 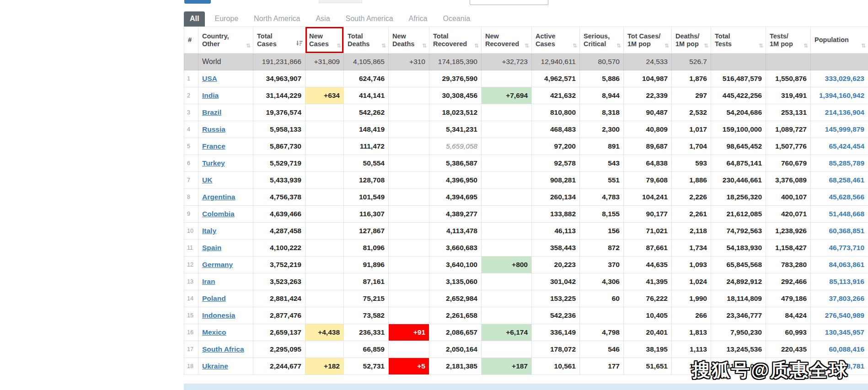 What do you see at coordinates (840, 333) in the screenshot?
I see `population-cell: 130,345,957` at bounding box center [840, 333].